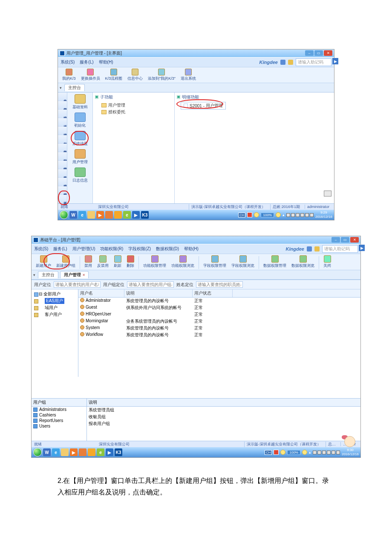  What do you see at coordinates (77, 285) in the screenshot?
I see `filter-user-input` at bounding box center [77, 285].